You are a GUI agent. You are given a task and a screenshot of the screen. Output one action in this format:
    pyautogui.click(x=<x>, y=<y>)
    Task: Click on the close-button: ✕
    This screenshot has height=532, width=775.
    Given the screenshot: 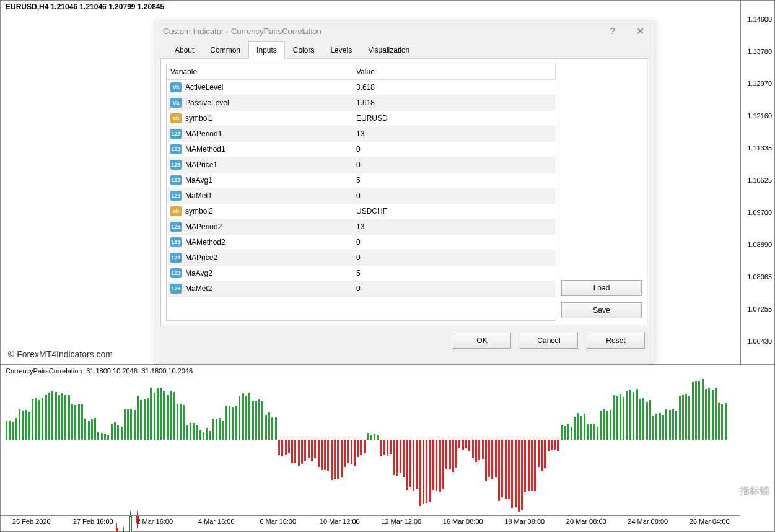 What is the action you would take?
    pyautogui.click(x=640, y=31)
    